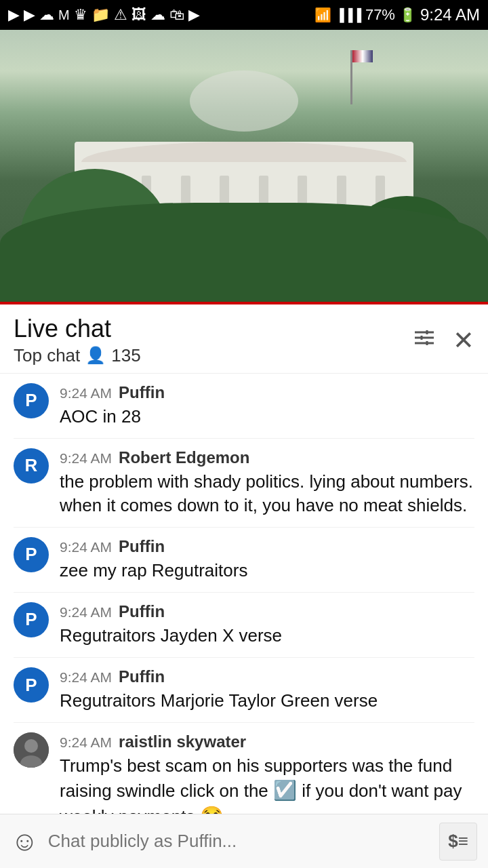 The height and width of the screenshot is (868, 488). Describe the element at coordinates (267, 416) in the screenshot. I see `message-text: AOC in 28` at that location.